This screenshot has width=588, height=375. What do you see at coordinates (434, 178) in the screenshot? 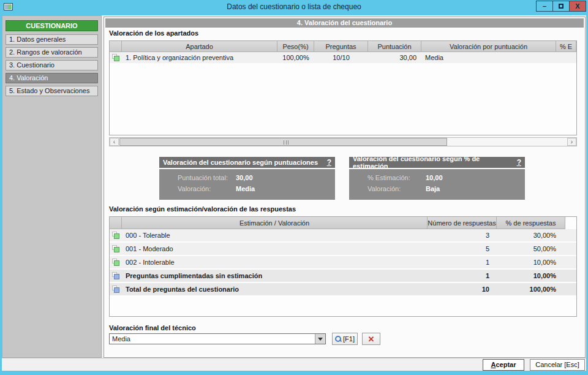
I see `estimacion-pct-value: 10,00` at bounding box center [434, 178].